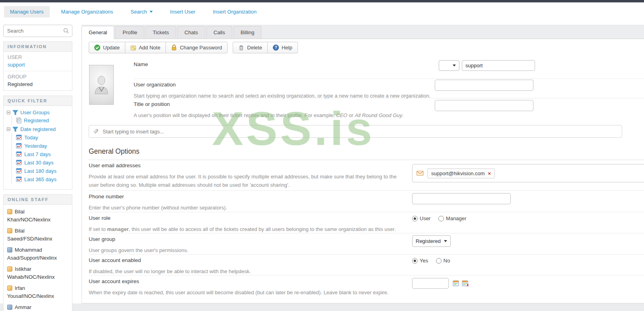 The height and width of the screenshot is (311, 644). Describe the element at coordinates (33, 307) in the screenshot. I see `staff-name: Ammar Akmal/Support/Nexlinx` at that location.